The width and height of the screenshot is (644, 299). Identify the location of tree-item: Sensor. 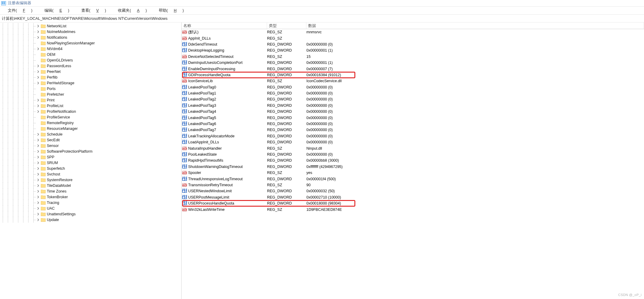
(91, 146).